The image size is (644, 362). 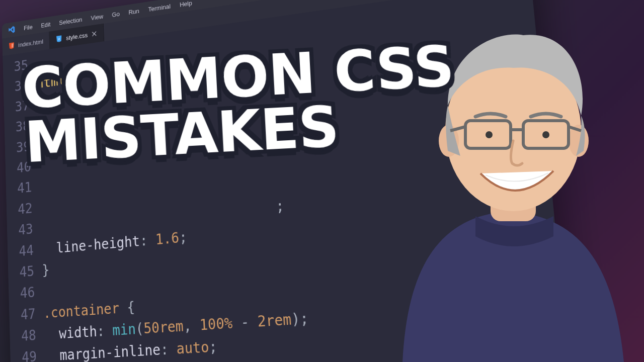 What do you see at coordinates (11, 30) in the screenshot?
I see `vscode-logo-icon` at bounding box center [11, 30].